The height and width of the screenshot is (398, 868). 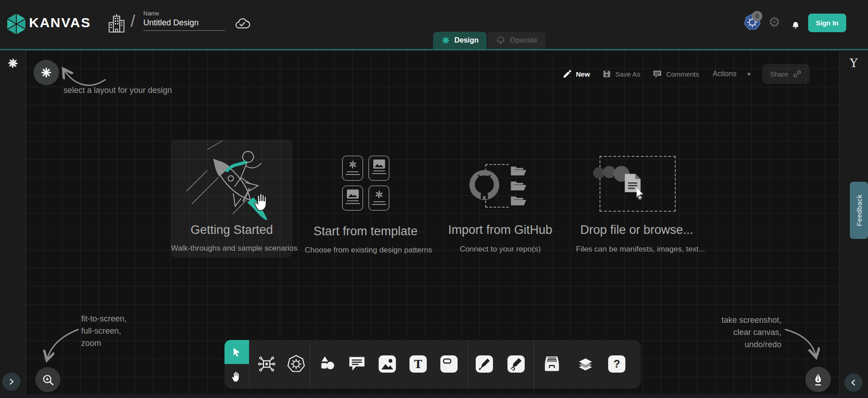 I want to click on tab-operate: Operate, so click(x=516, y=40).